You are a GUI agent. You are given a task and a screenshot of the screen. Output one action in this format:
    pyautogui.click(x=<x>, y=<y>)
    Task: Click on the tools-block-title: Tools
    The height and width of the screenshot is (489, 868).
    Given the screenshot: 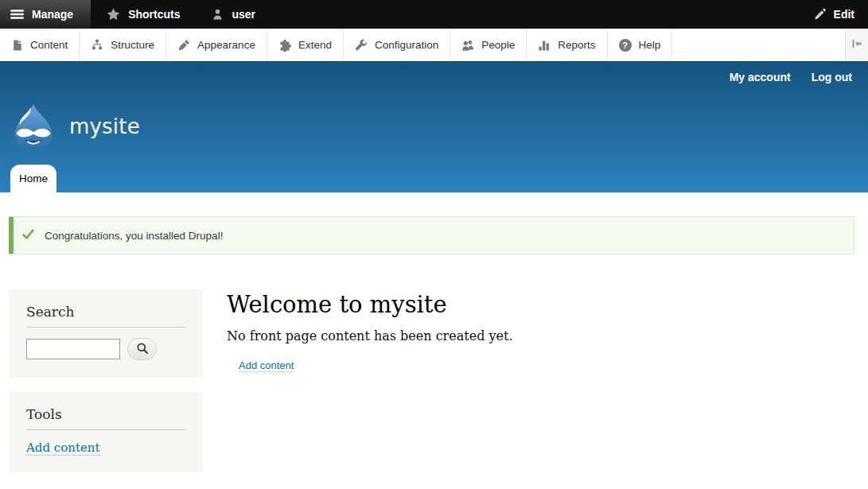 What is the action you would take?
    pyautogui.click(x=106, y=418)
    